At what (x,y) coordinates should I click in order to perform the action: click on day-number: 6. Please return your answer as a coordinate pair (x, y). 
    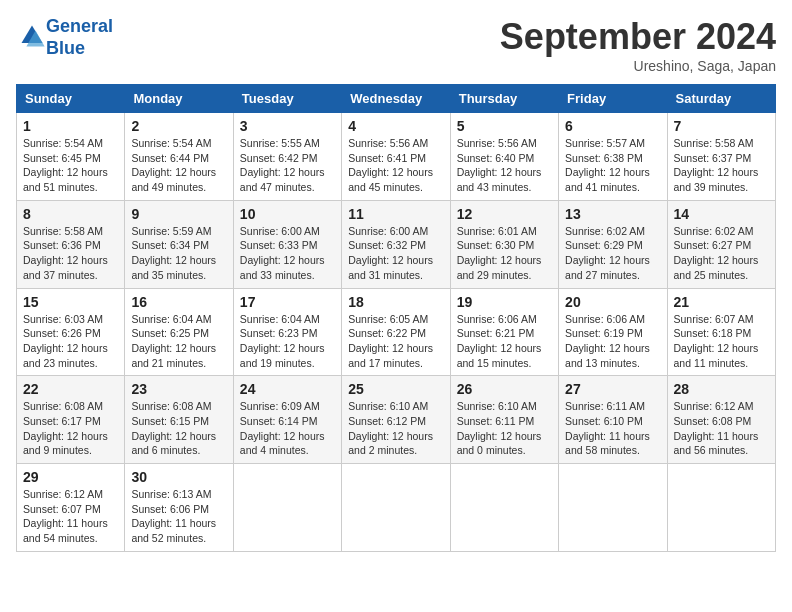
    Looking at the image, I should click on (612, 126).